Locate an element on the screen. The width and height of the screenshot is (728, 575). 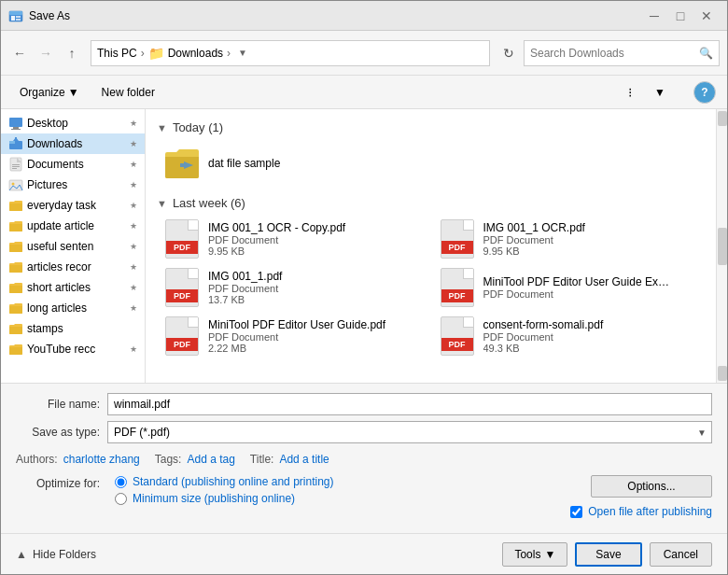
view-dropdown-button: ▼ is located at coordinates (660, 92).